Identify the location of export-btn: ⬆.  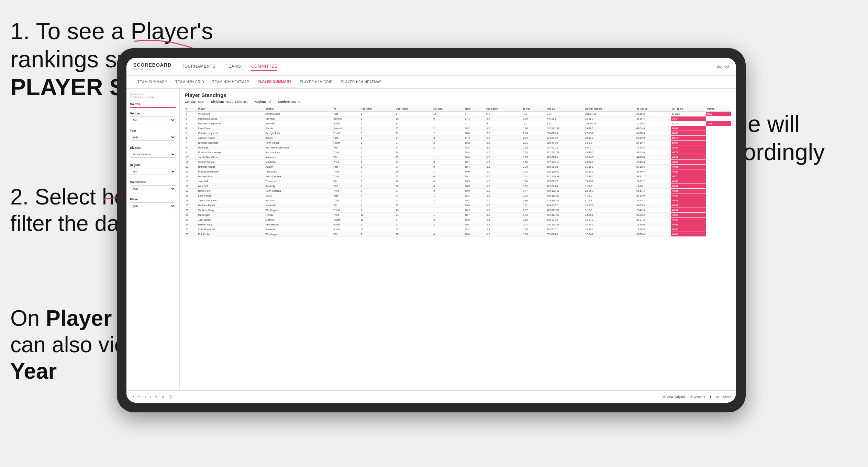
(711, 397).